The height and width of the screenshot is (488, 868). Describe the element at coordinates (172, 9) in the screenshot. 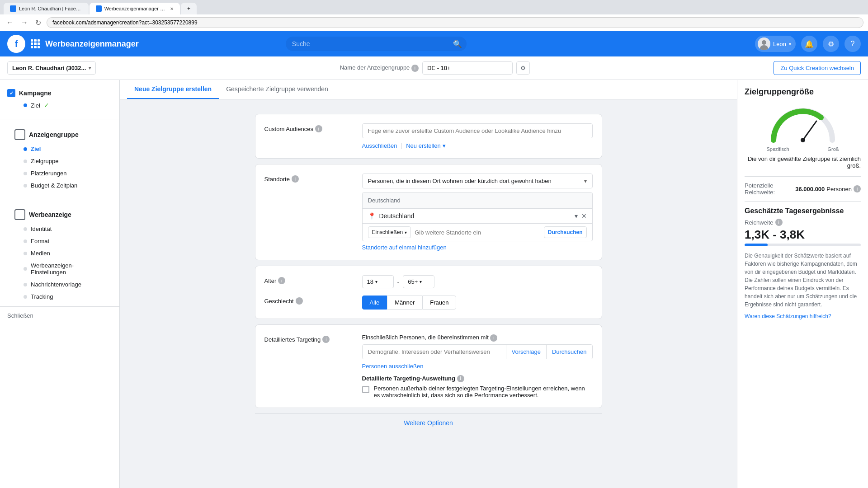

I see `tab-close-btn: ✕` at that location.